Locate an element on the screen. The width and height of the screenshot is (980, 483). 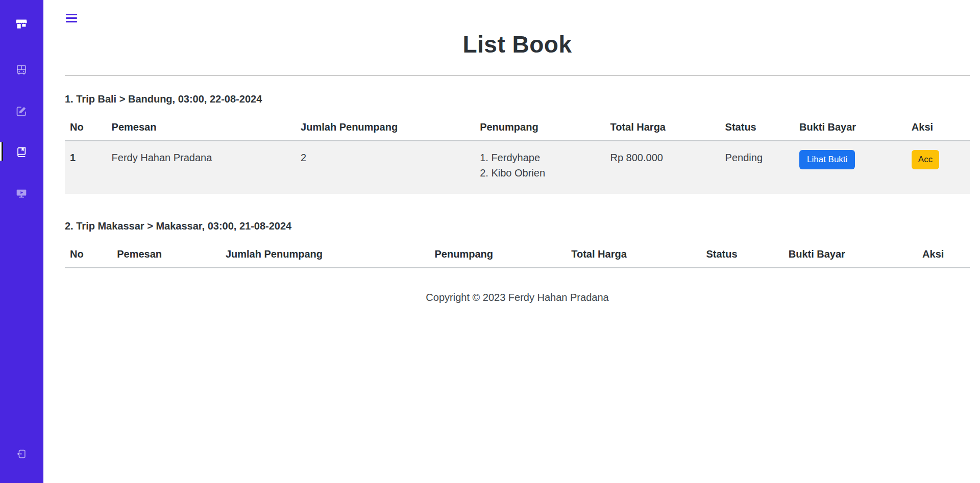
edit-icon is located at coordinates (21, 111).